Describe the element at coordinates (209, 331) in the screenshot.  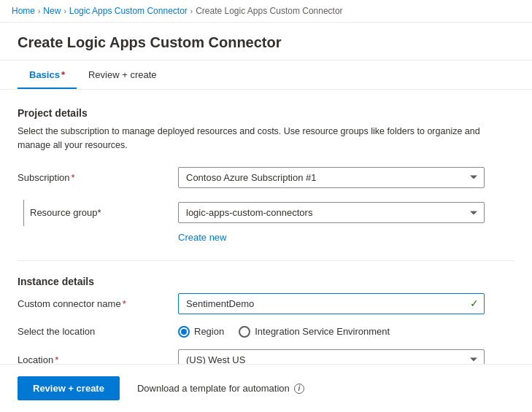
I see `radio-region-label: Region` at that location.